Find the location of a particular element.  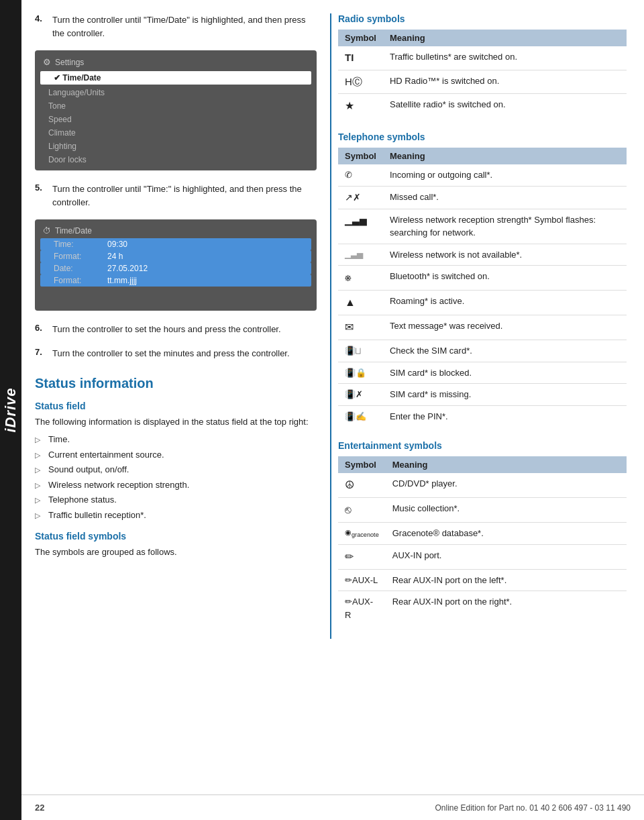

table-row: ✏ AUX-IN port. is located at coordinates (482, 557).